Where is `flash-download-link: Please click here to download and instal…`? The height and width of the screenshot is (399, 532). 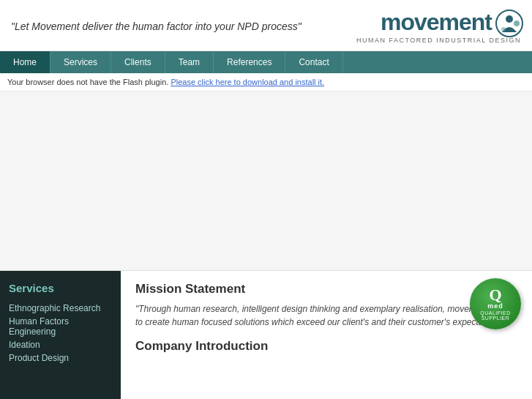 flash-download-link: Please click here to download and instal… is located at coordinates (247, 82).